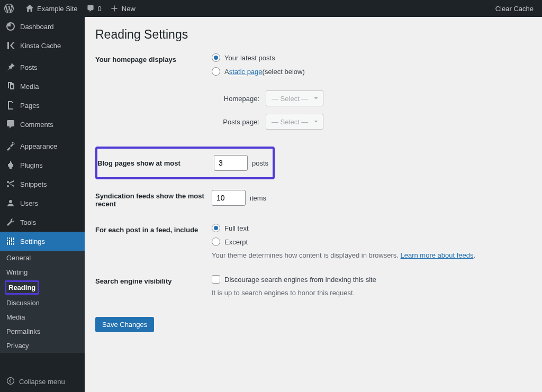 The width and height of the screenshot is (542, 392). What do you see at coordinates (216, 242) in the screenshot?
I see `radio-excerpt` at bounding box center [216, 242].